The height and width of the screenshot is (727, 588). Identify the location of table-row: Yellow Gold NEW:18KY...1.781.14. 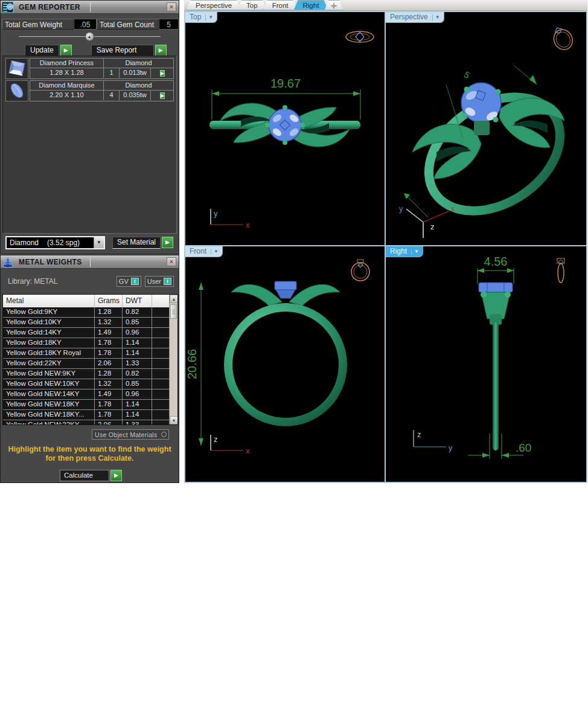
(86, 415).